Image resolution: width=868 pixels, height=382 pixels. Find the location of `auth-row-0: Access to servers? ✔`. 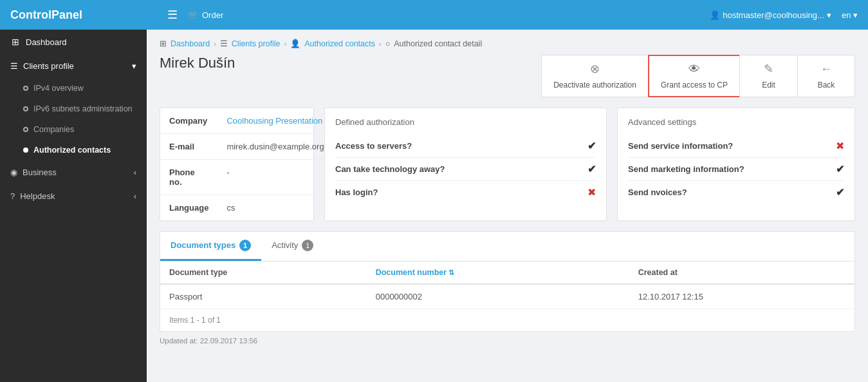

auth-row-0: Access to servers? ✔ is located at coordinates (466, 146).